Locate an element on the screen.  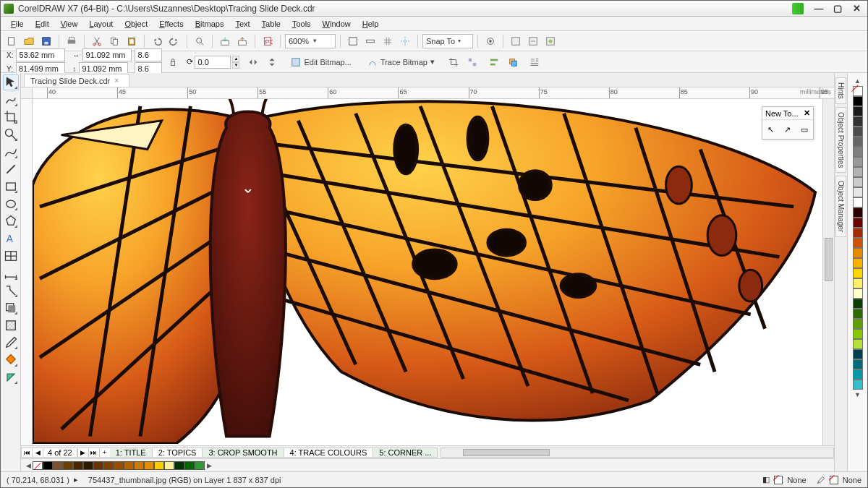
menu-tools: Tools is located at coordinates (302, 24).